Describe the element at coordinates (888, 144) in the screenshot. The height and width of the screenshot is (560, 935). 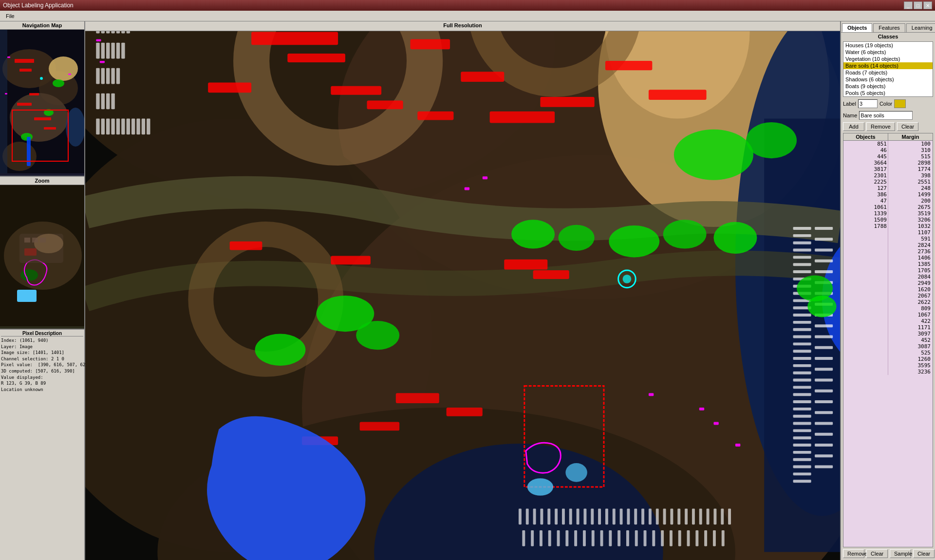
I see `objects-list-item: 851100` at that location.